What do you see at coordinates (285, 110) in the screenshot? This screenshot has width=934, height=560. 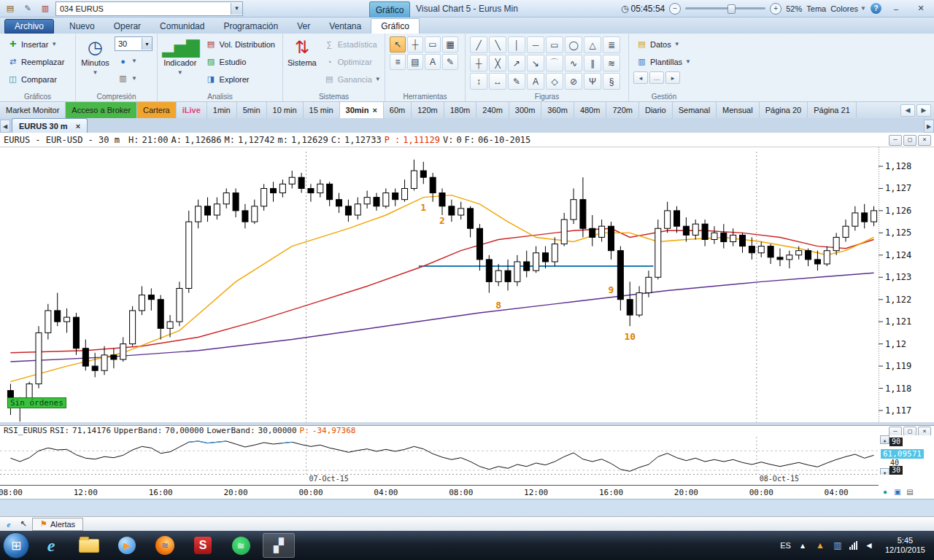 I see `timeframe-tab-10min: 10 min` at bounding box center [285, 110].